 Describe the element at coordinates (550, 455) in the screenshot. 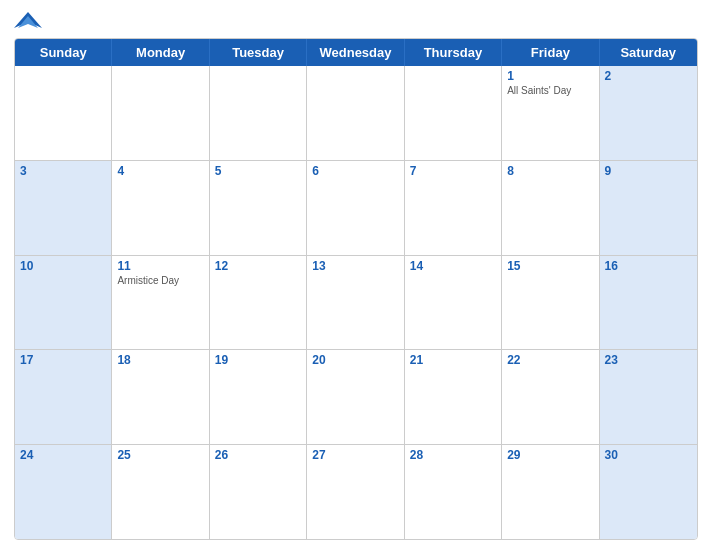

I see `day-number: 29` at that location.